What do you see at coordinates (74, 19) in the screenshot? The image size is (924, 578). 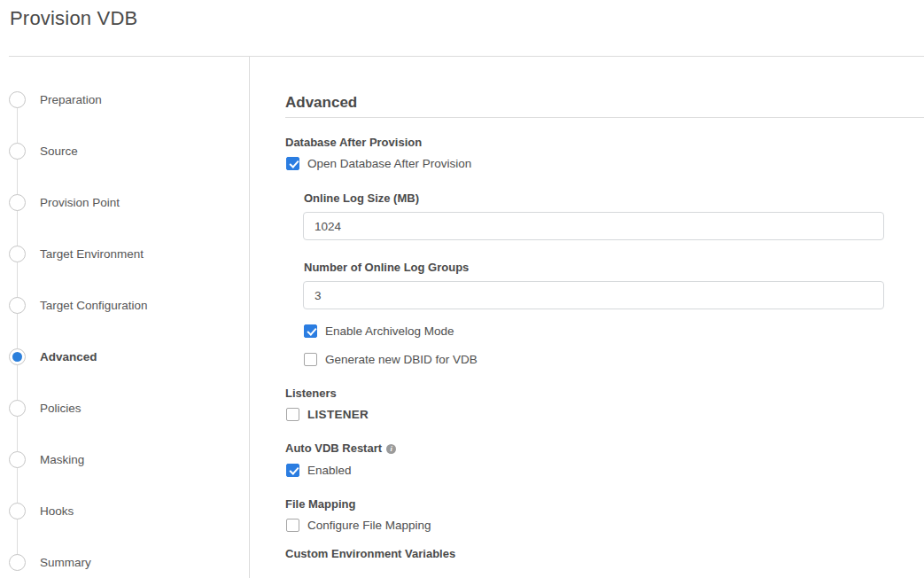 I see `page-title: Provision VDB` at bounding box center [74, 19].